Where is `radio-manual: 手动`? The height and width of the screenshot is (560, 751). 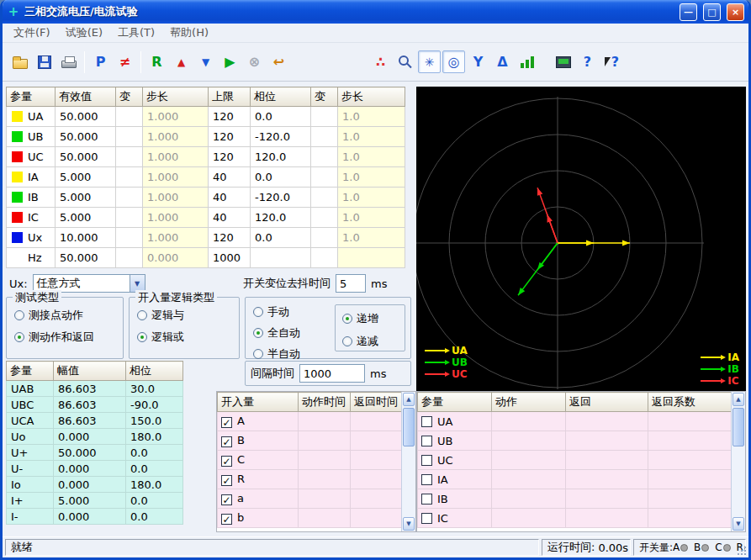
radio-manual: 手动 is located at coordinates (277, 312).